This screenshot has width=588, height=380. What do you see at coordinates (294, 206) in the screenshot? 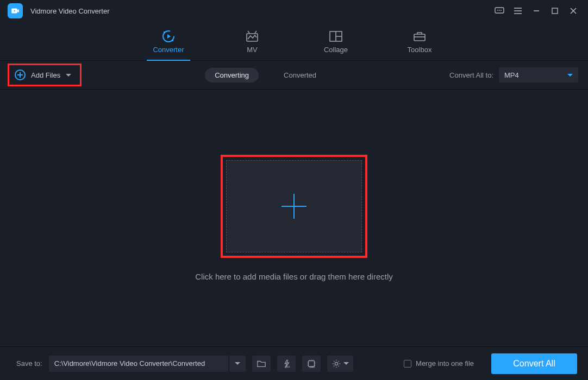
I see `dropzone-highlight` at bounding box center [294, 206].